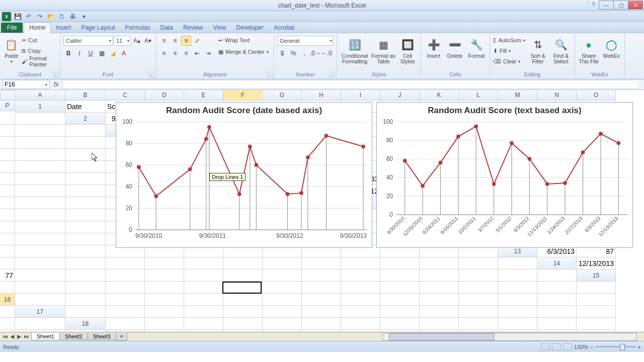  I want to click on align-left-button: ≡, so click(164, 53).